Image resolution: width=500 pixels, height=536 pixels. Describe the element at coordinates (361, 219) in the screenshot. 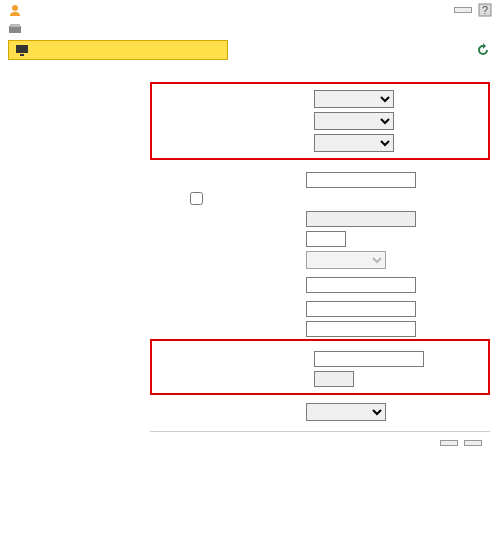

I see `pw-input` at that location.